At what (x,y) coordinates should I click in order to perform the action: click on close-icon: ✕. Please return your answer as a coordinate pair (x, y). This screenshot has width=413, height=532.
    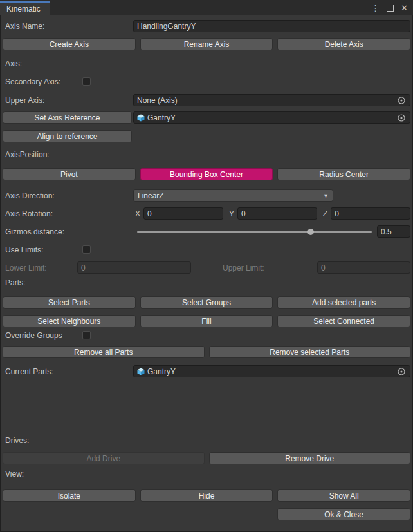
    Looking at the image, I should click on (404, 8).